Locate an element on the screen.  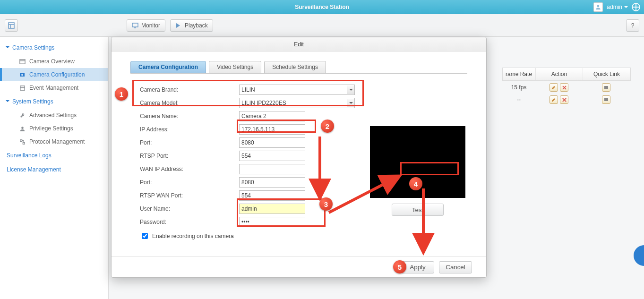
annotation-circle-1: 1 is located at coordinates (121, 94).